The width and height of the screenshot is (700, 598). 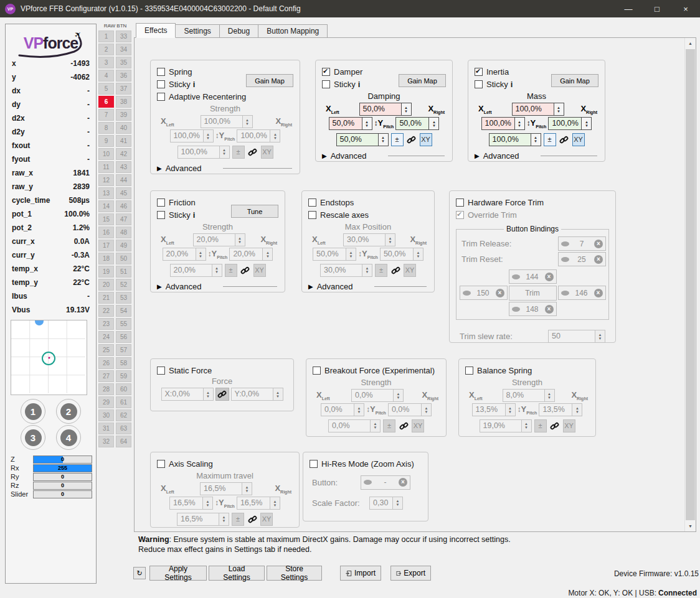 I want to click on static-force-y-spinbox: Y:0,0%▲▼, so click(x=257, y=395).